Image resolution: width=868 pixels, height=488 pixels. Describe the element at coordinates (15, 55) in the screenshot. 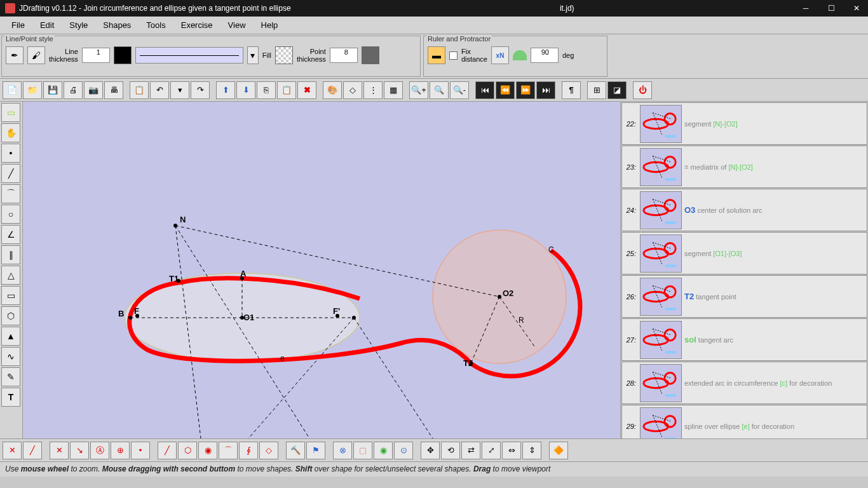

I see `eyedropper-button: ✒` at that location.